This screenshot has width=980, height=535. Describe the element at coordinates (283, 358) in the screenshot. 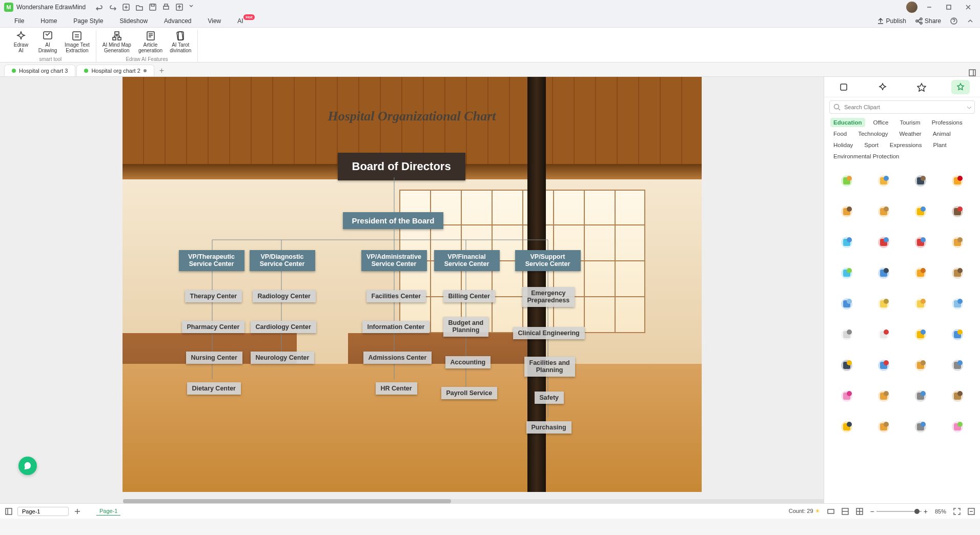

I see `node-leaf: Neurology Center` at that location.